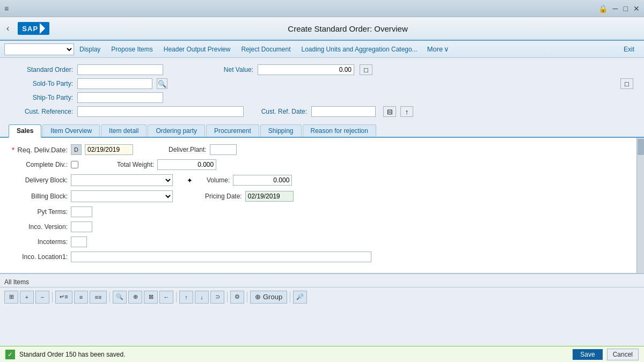  I want to click on bt-btn-search: 🔍, so click(120, 297).